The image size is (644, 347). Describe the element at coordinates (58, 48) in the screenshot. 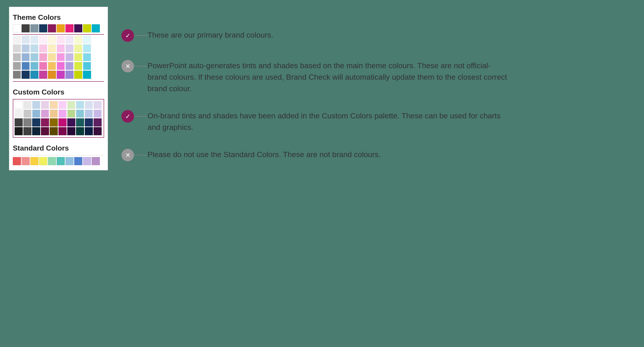

I see `theme-colors-section: Theme Colors` at that location.